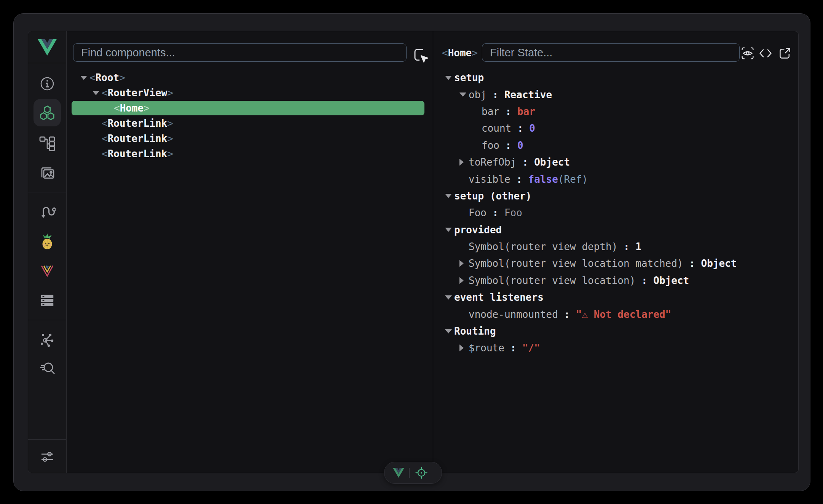 The width and height of the screenshot is (823, 504). I want to click on inspect-search-icon, so click(47, 368).